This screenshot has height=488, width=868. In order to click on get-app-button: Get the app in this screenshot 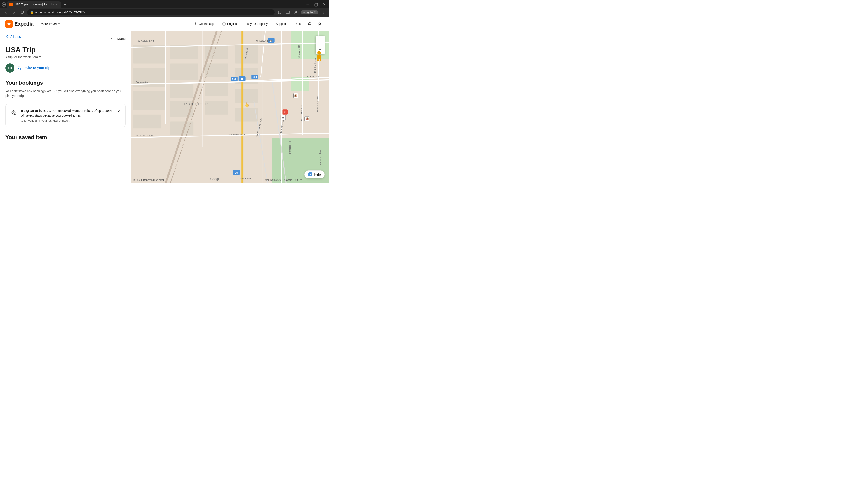, I will do `click(204, 24)`.